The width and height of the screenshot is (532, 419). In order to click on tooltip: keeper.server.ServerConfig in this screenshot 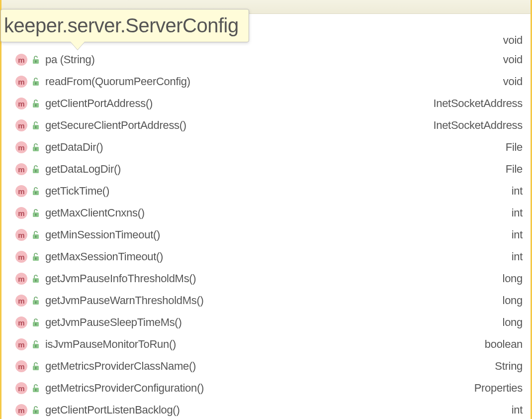, I will do `click(125, 26)`.